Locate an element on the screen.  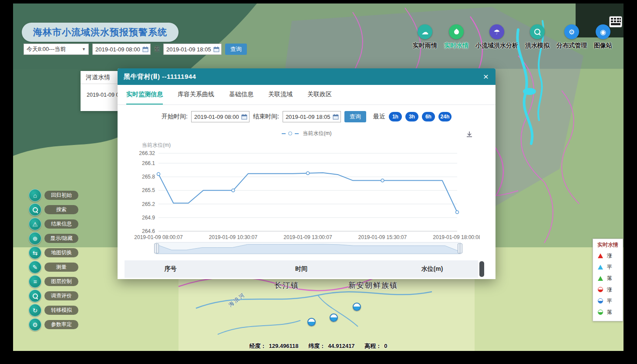
sidebar-item-label: 转移模拟 is located at coordinates (61, 310).